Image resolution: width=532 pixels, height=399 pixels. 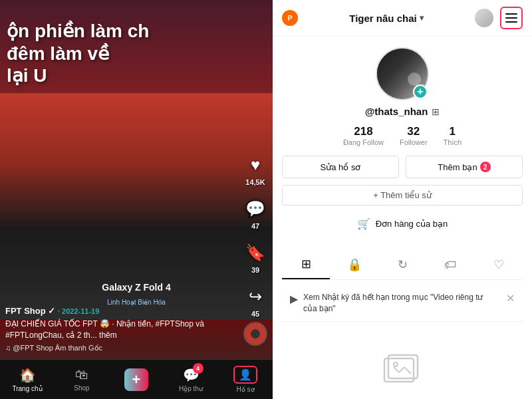 What do you see at coordinates (255, 226) in the screenshot?
I see `comment-count: 47` at bounding box center [255, 226].